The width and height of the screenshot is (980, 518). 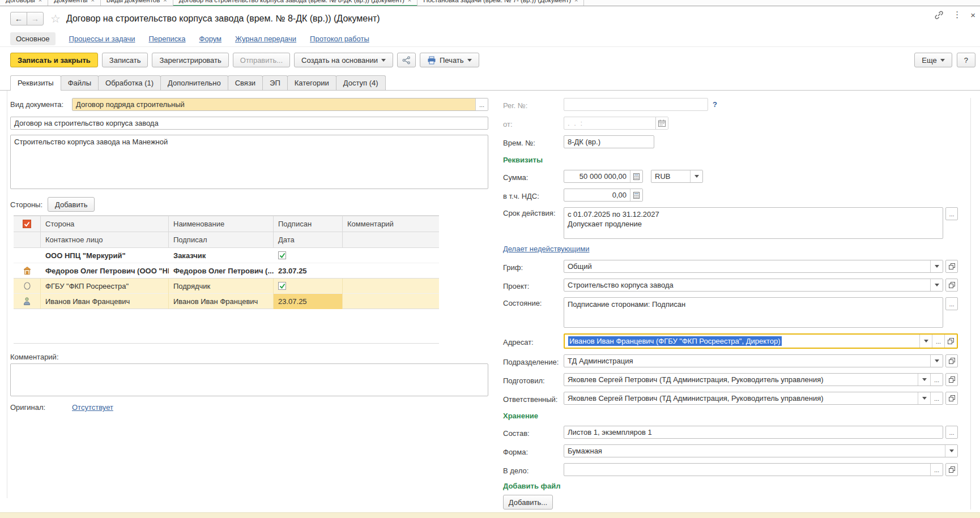 I want to click on vat-input: 0,00, so click(x=597, y=195).